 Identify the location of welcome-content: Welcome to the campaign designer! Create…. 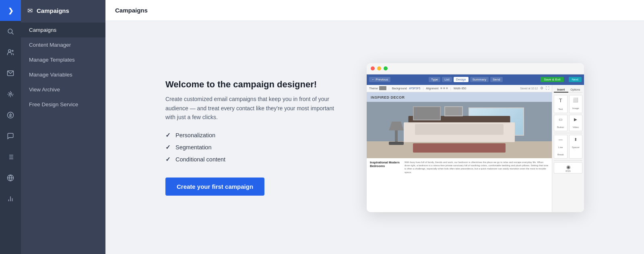
(254, 137).